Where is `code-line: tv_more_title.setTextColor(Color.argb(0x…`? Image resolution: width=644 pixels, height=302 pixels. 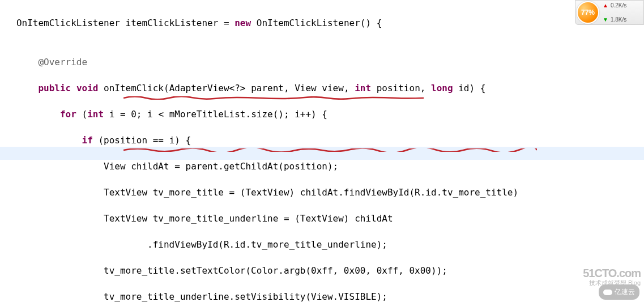 code-line: tv_more_title.setTextColor(Color.argb(0x… is located at coordinates (259, 271).